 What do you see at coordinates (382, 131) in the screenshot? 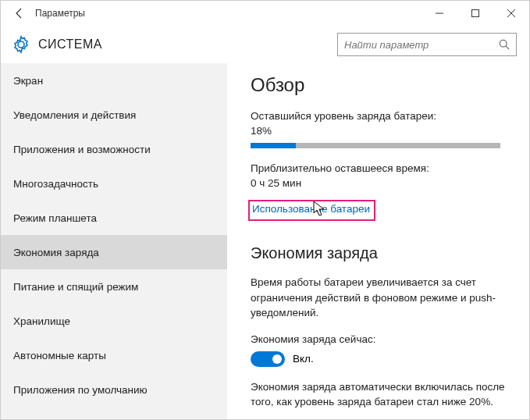
I see `battery-remaining-value: 18%` at bounding box center [382, 131].